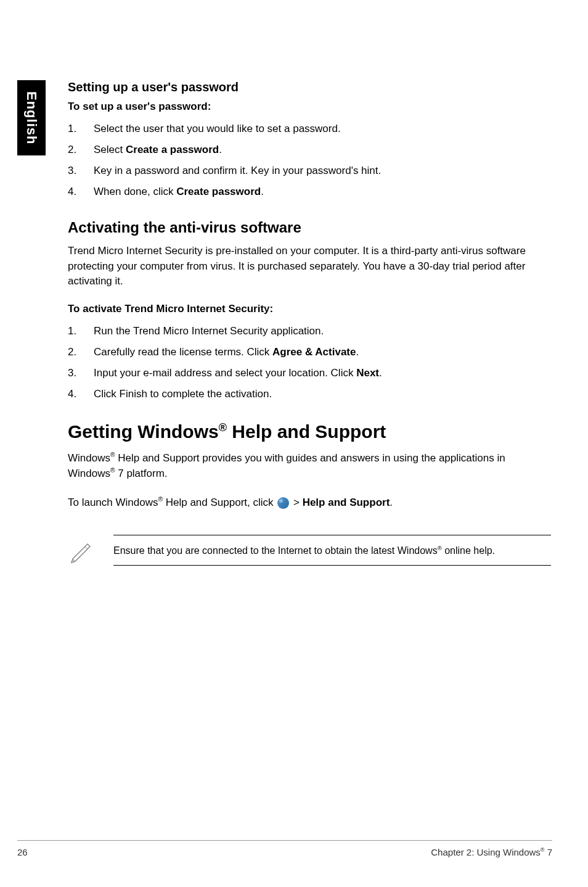 This screenshot has width=588, height=887. What do you see at coordinates (309, 503) in the screenshot?
I see `help-launch: To launch Windows® Help and Support, cli…` at bounding box center [309, 503].